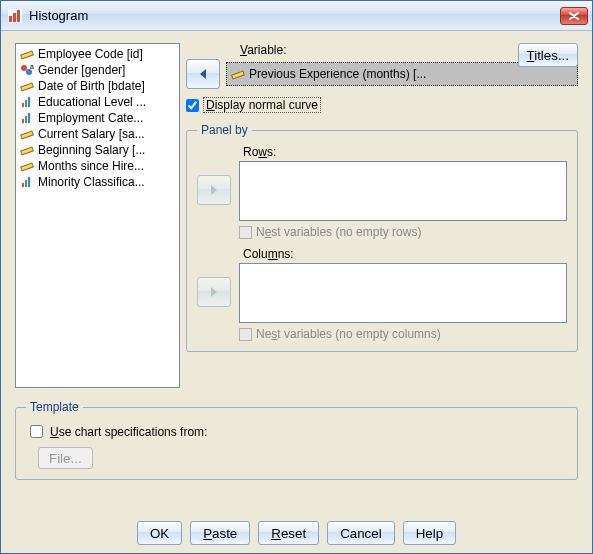  Describe the element at coordinates (288, 533) in the screenshot. I see `reset-button: Reset` at that location.